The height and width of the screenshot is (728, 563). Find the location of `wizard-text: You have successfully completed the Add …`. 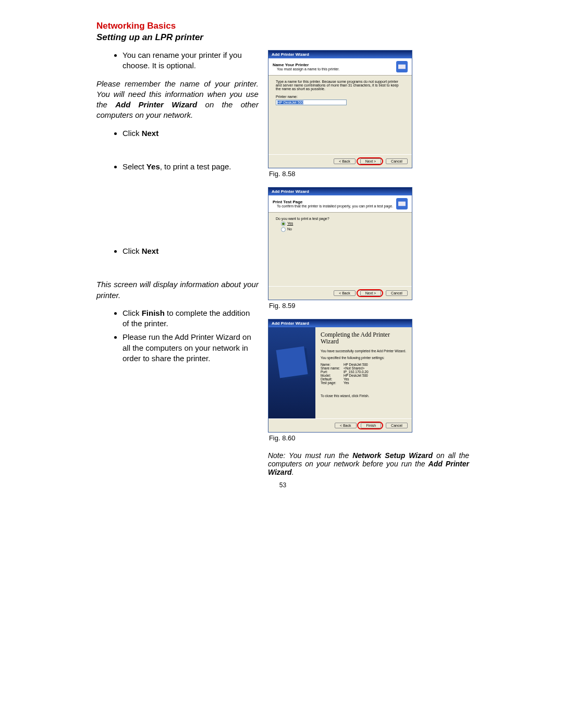

wizard-text: You have successfully completed the Add … is located at coordinates (364, 351).